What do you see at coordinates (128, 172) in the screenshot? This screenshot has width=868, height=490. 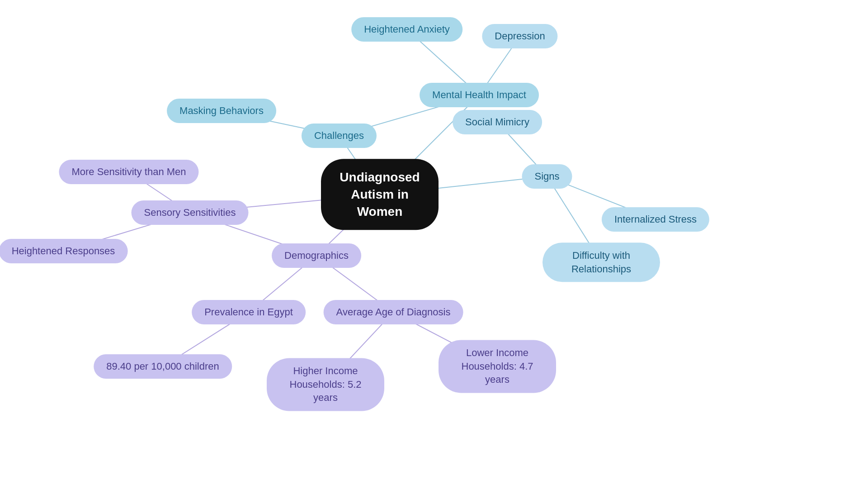 I see `node-more_sensitivity: More Sensitivity than Men` at bounding box center [128, 172].